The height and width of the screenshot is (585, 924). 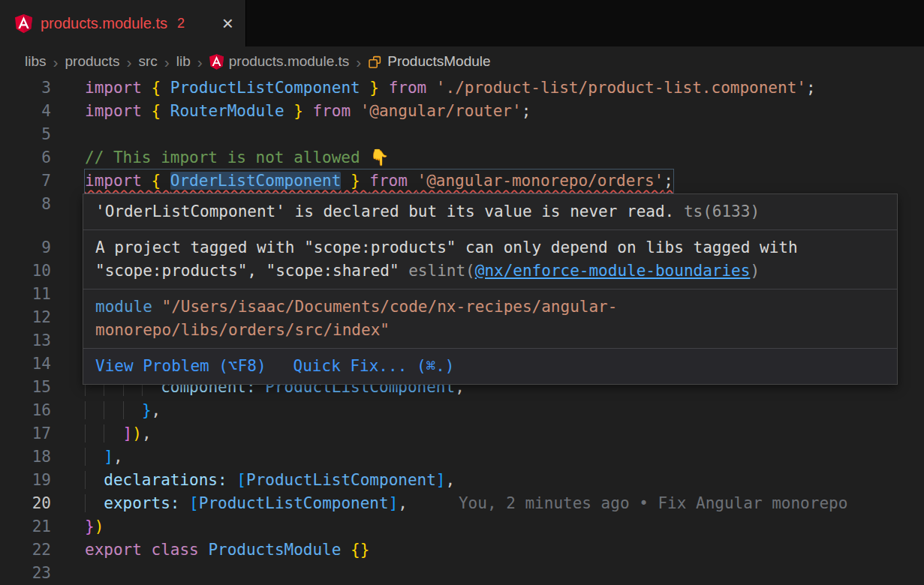 What do you see at coordinates (462, 458) in the screenshot?
I see `code-line-18: 18 ],` at bounding box center [462, 458].